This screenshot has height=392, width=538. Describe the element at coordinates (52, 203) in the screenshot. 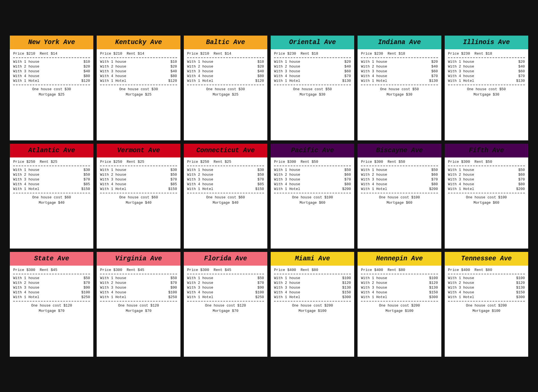

I see `card-body-atlantic-ave: Price $250Rent $25With 1 house$30With 2 …` at that location.